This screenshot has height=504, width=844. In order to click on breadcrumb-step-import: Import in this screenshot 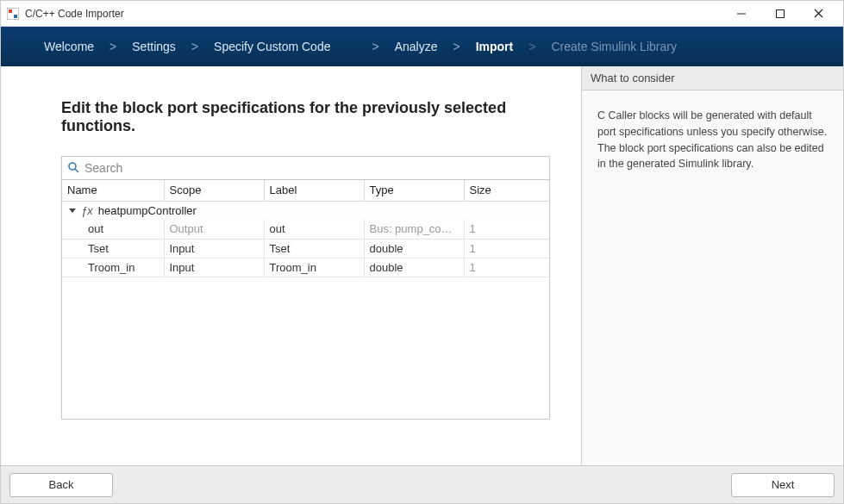, I will do `click(495, 47)`.